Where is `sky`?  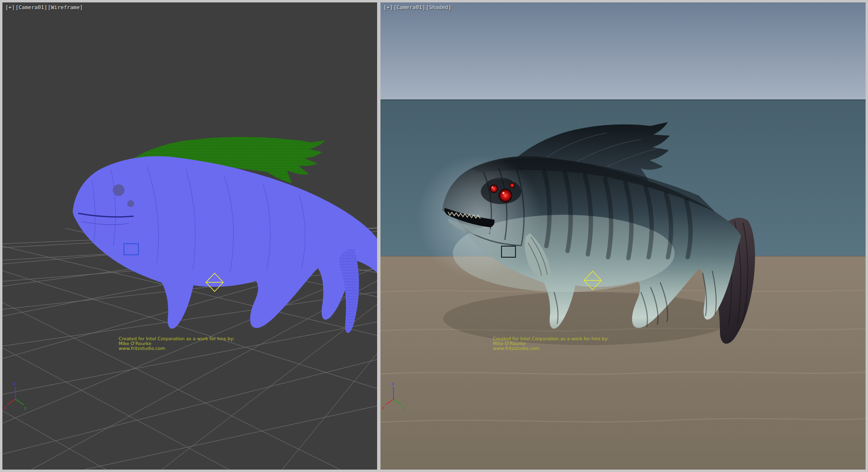 sky is located at coordinates (623, 51).